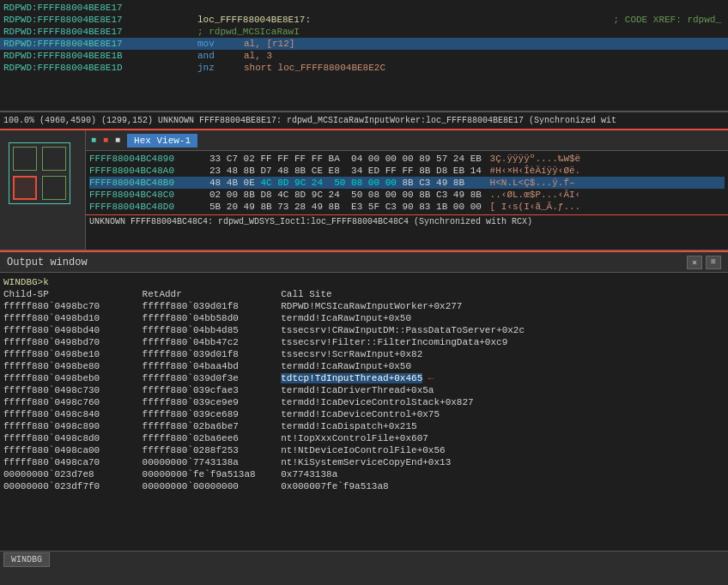 This screenshot has height=585, width=728. Describe the element at coordinates (364, 462) in the screenshot. I see `stack-line-13: fffff880`0498ca70 00000000`7743138a nt!K…` at that location.